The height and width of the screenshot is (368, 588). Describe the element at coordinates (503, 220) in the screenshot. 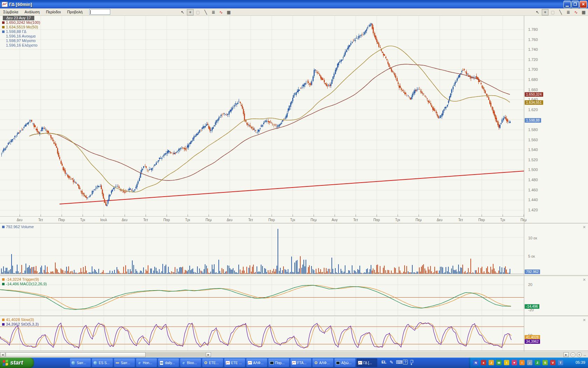

I see `x-tick-label: Τρι` at that location.